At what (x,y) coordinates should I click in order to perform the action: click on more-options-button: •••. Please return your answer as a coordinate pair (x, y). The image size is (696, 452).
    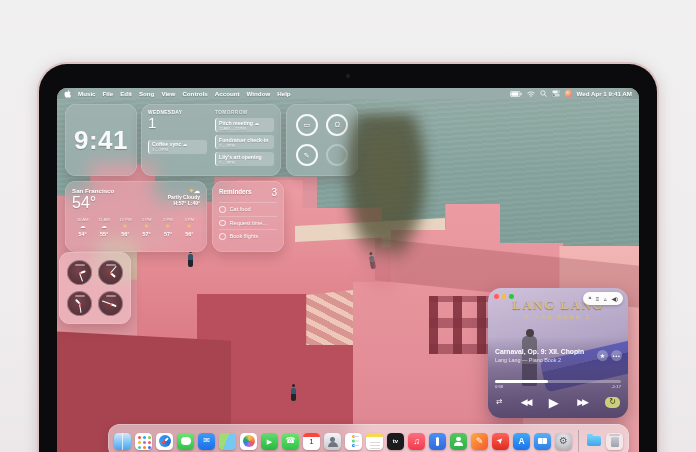
    Looking at the image, I should click on (616, 356).